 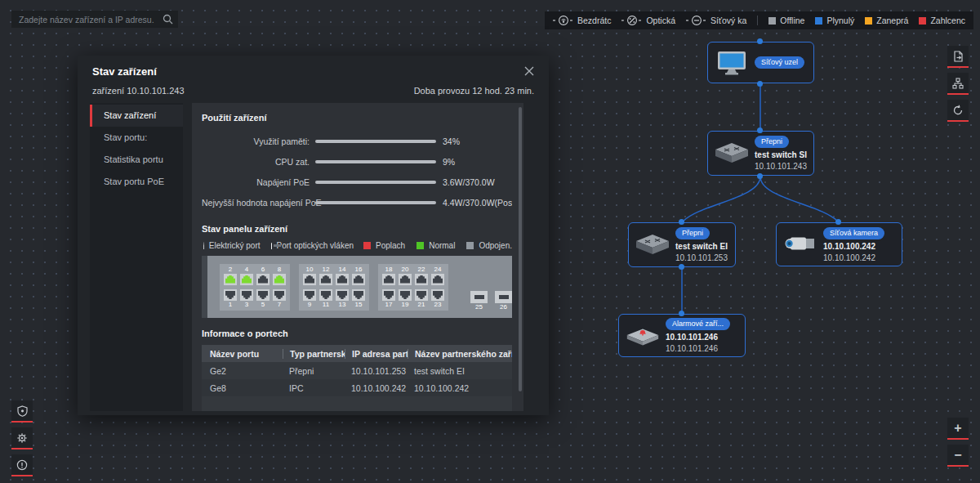 I want to click on topology-view-button, so click(x=958, y=83).